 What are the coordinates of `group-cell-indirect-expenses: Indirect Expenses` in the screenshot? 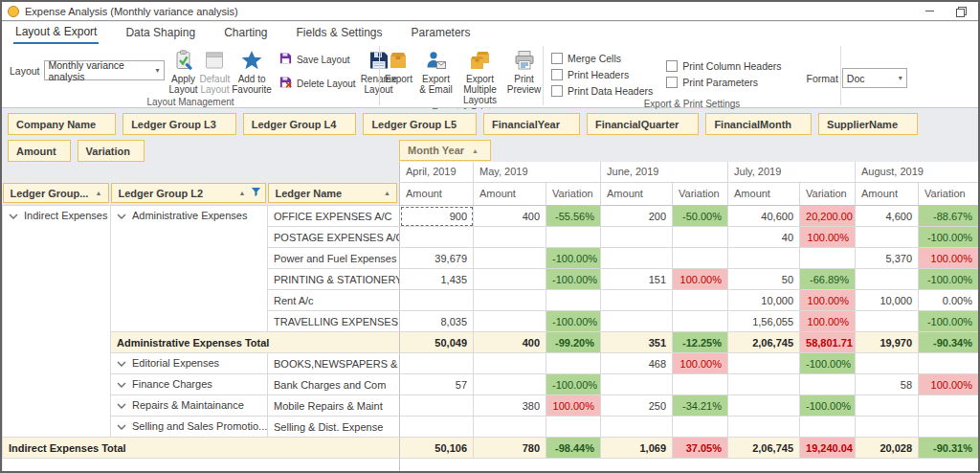 It's located at (57, 322).